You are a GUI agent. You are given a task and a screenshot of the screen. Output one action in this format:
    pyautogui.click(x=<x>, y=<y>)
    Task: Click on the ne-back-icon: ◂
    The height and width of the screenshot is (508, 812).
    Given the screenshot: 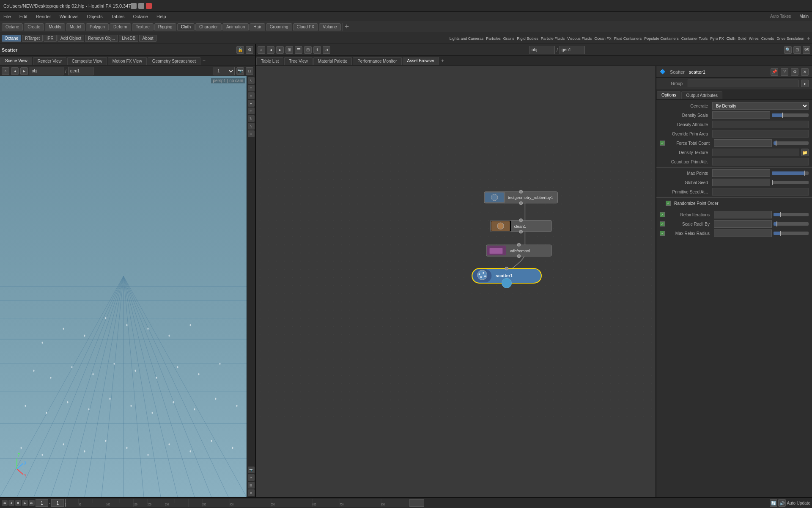 What is the action you would take?
    pyautogui.click(x=271, y=50)
    